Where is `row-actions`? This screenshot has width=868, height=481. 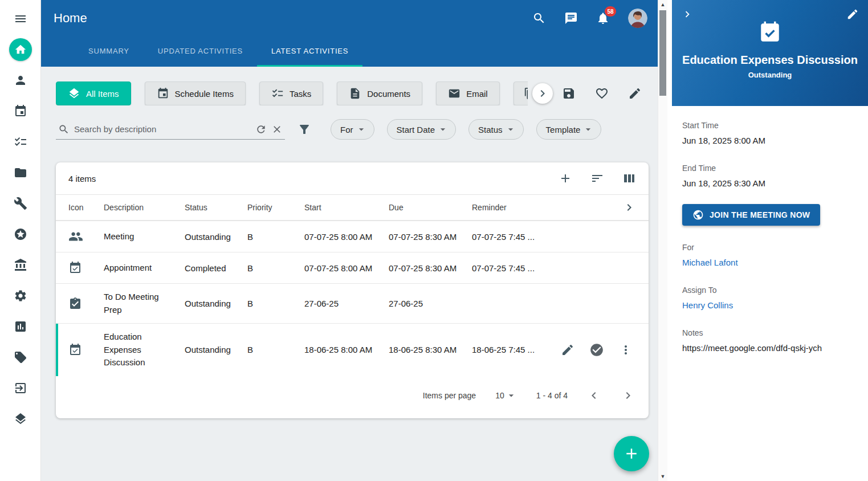 row-actions is located at coordinates (598, 350).